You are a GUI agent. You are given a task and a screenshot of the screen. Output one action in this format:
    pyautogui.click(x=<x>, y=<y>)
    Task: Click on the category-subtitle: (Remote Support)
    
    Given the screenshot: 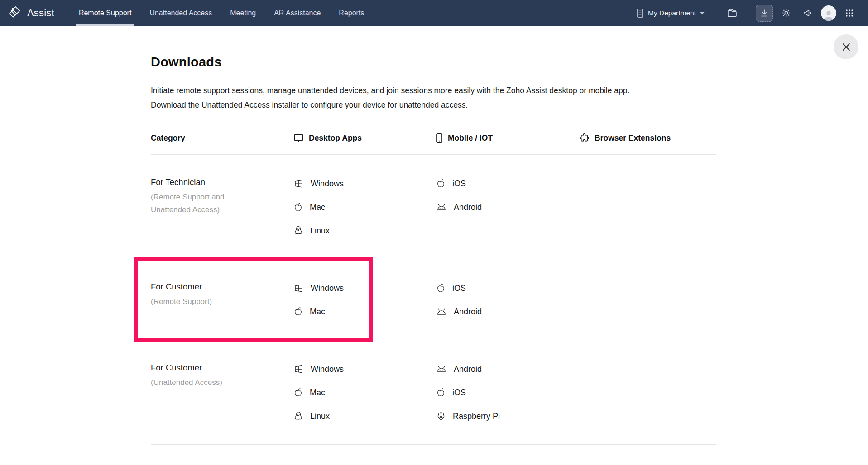 What is the action you would take?
    pyautogui.click(x=191, y=302)
    